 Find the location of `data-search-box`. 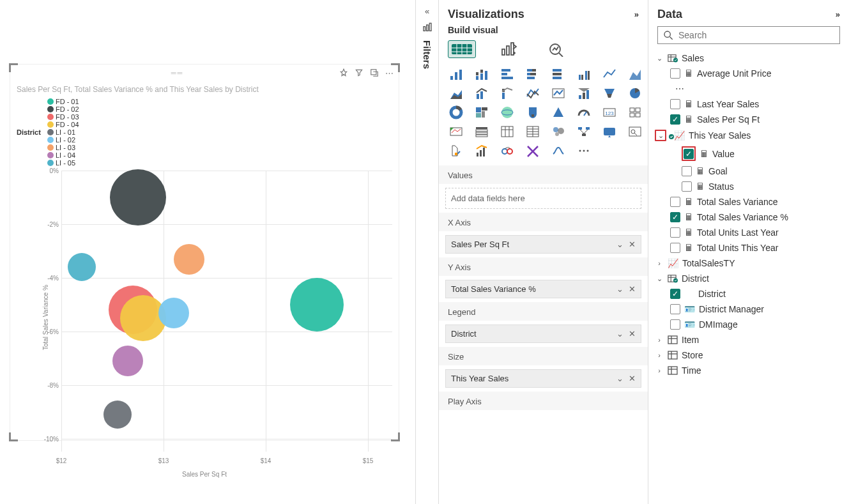

data-search-box is located at coordinates (749, 35).